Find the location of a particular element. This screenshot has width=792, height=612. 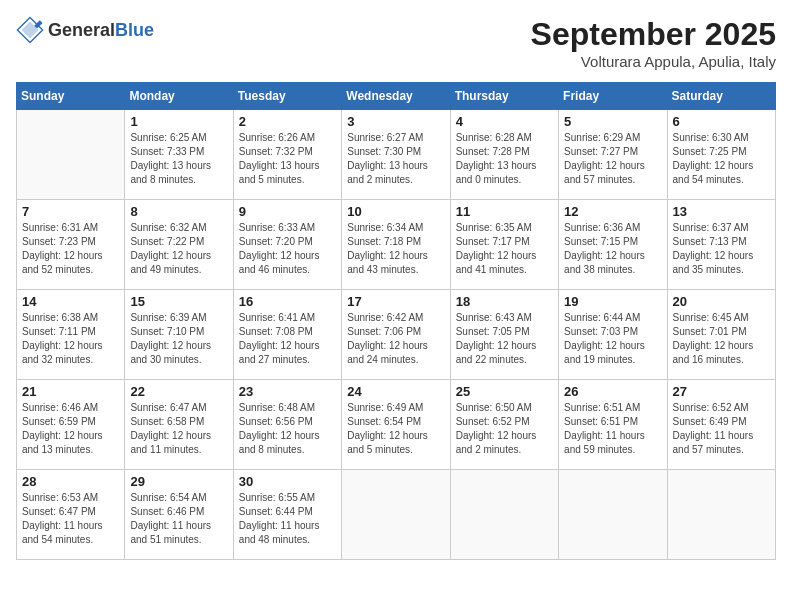

weekday-header: Saturday is located at coordinates (721, 96).